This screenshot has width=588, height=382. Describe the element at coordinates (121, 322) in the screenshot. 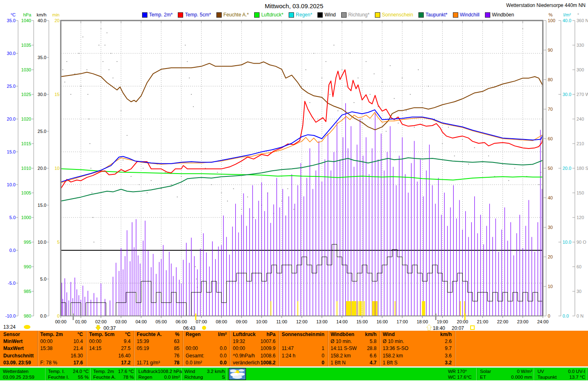

I see `svg-text: 03:00` at that location.